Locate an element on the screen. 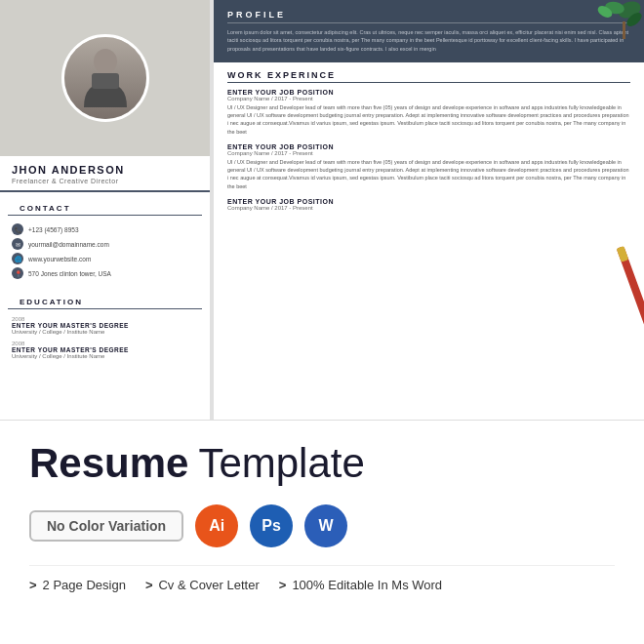 The image size is (644, 644). edu-item-1: 2008 ENTER YOUR MASTER'S DEGREE Universi… is located at coordinates (105, 326).